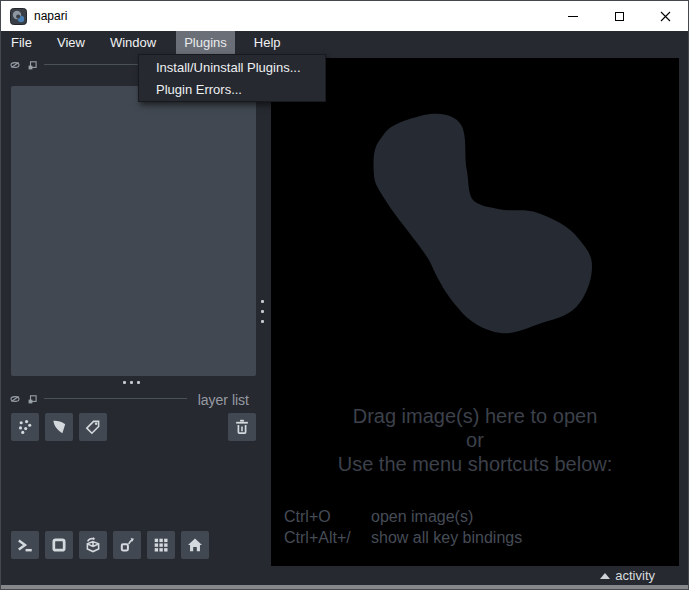 The image size is (689, 590). Describe the element at coordinates (127, 545) in the screenshot. I see `transpose-dimensions-button` at that location.